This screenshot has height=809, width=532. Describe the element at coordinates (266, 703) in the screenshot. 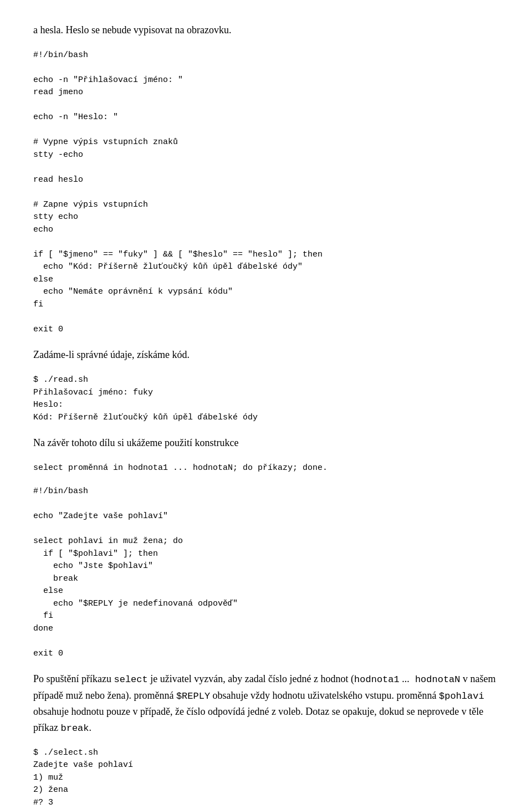

I see `paragraph3: Po spuštění příkazu select je uživatel v…` at that location.